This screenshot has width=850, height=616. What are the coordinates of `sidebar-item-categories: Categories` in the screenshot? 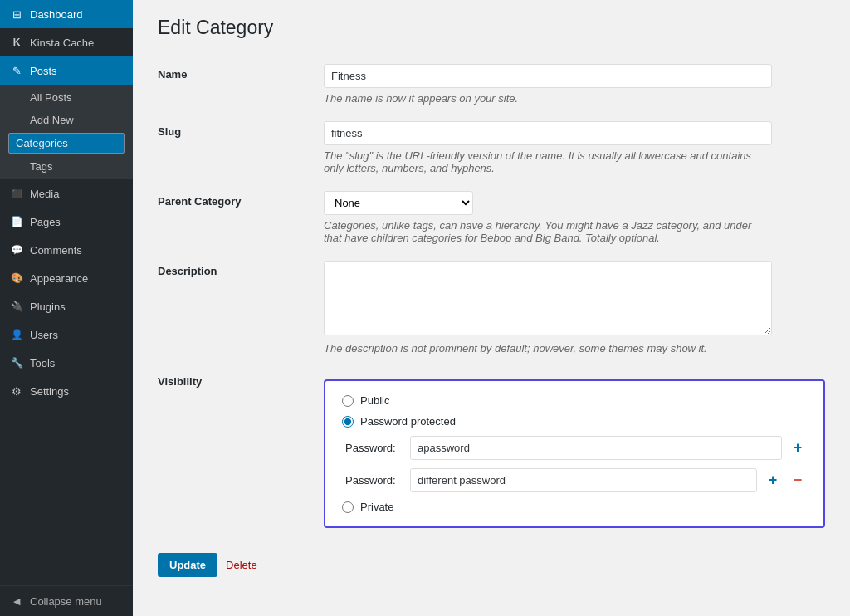 It's located at (66, 143).